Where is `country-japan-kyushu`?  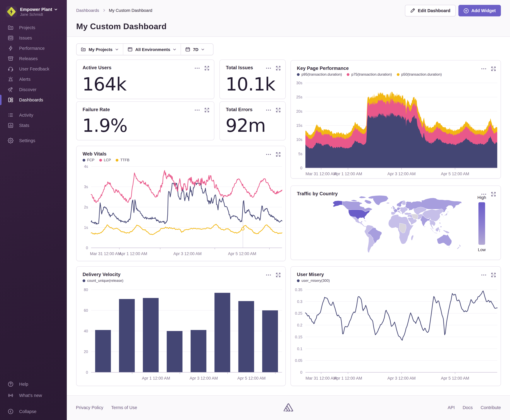
country-japan-kyushu is located at coordinates (443, 217).